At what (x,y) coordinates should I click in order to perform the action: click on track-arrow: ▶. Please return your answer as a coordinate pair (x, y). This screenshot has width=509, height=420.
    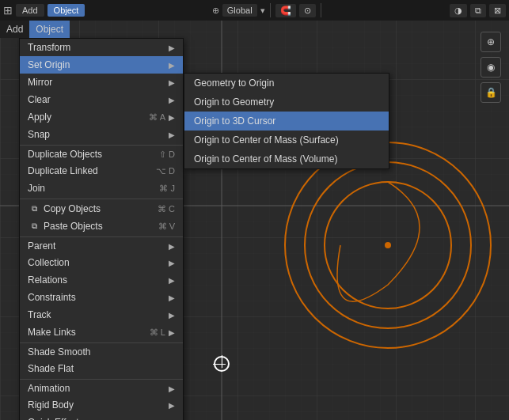
    Looking at the image, I should click on (172, 315).